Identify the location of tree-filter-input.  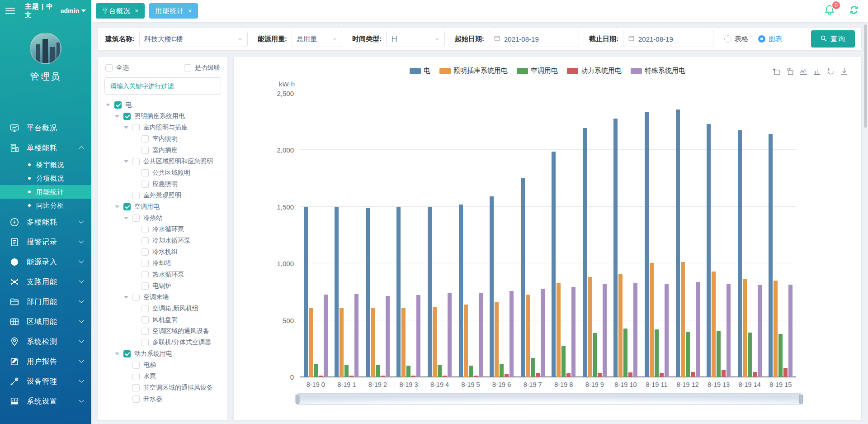
(163, 86).